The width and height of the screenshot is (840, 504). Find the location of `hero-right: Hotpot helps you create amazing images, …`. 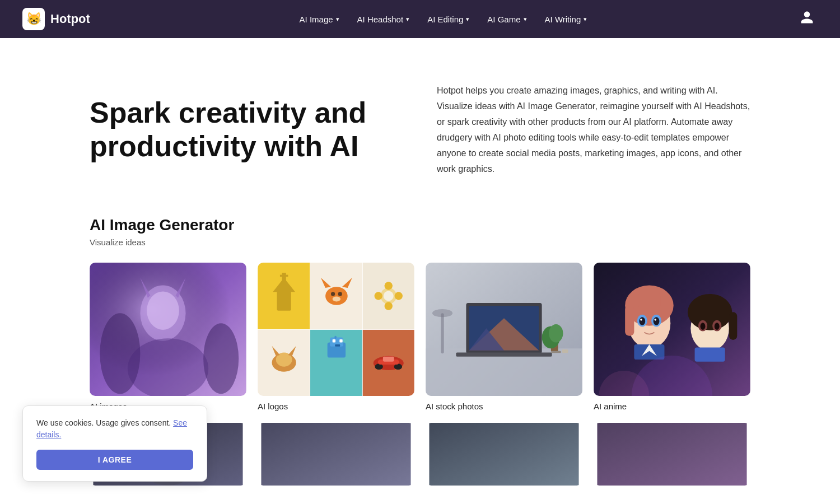

hero-right: Hotpot helps you create amazing images, … is located at coordinates (594, 130).